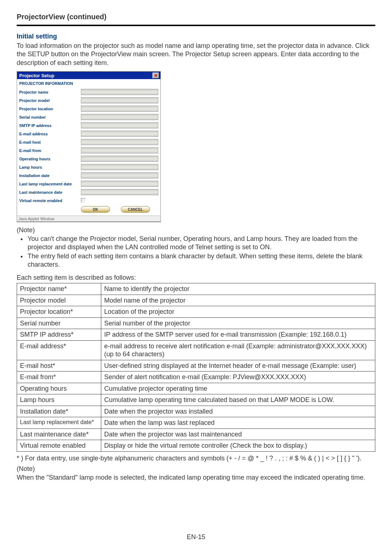  What do you see at coordinates (238, 312) in the screenshot?
I see `setting-desc: Location of the projector` at bounding box center [238, 312].